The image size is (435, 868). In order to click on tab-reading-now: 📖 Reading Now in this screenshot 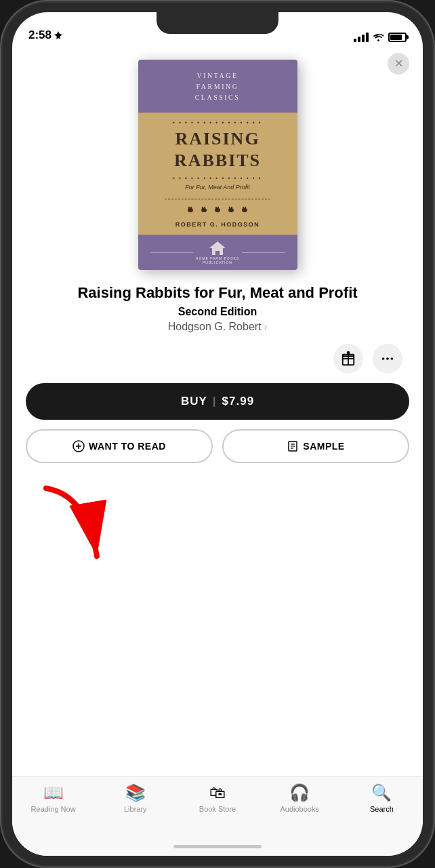, I will do `click(53, 798)`.